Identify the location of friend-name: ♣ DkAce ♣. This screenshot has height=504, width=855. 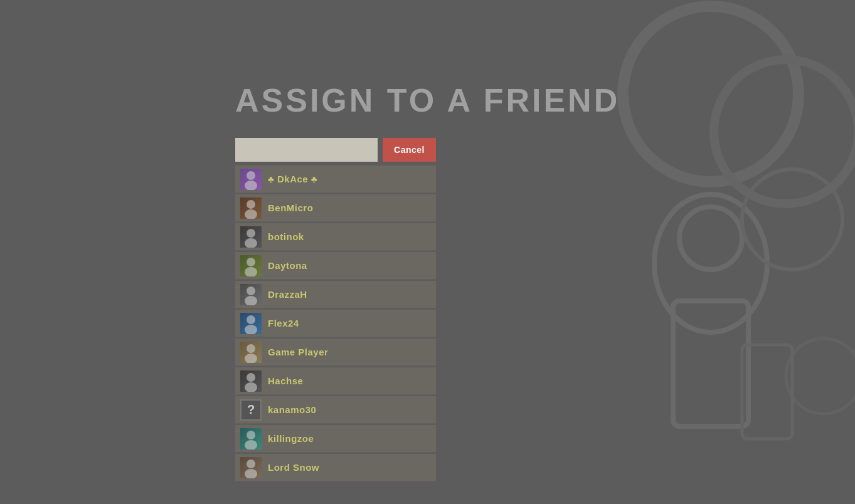
(292, 179).